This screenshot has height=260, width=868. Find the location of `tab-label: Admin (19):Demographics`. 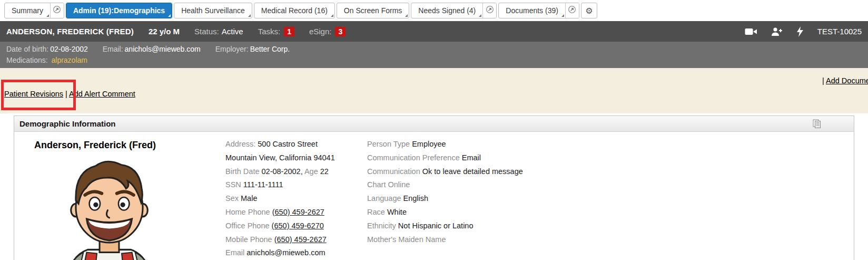

tab-label: Admin (19):Demographics is located at coordinates (119, 11).